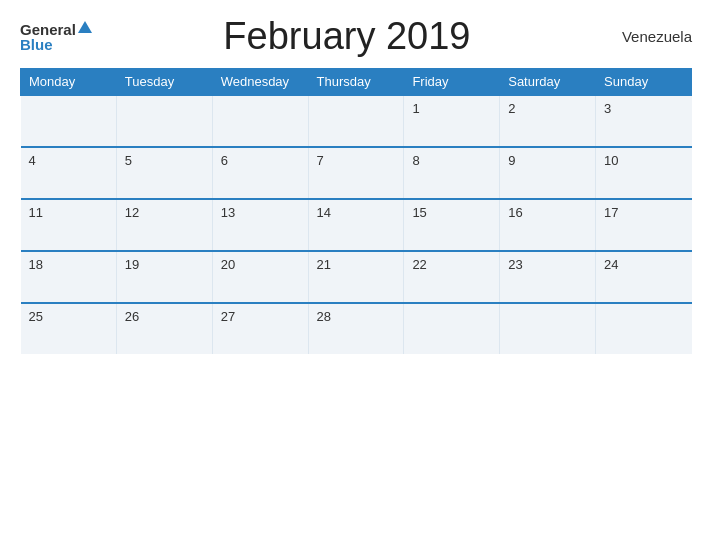 Image resolution: width=712 pixels, height=550 pixels. What do you see at coordinates (548, 225) in the screenshot?
I see `calendar-cell: 16` at bounding box center [548, 225].